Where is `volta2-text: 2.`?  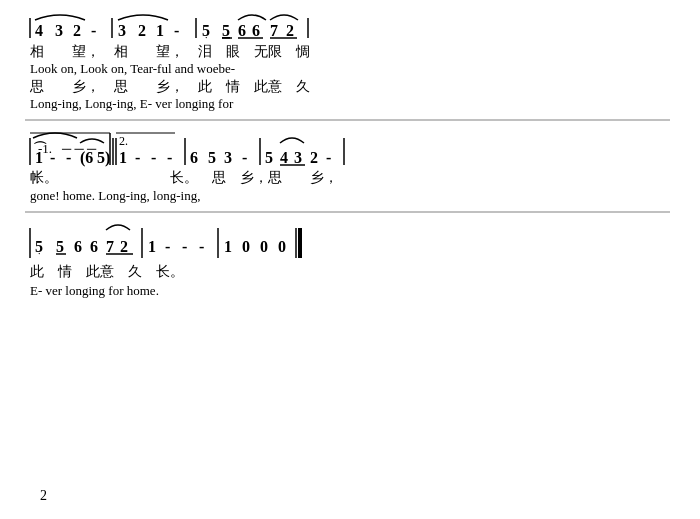
volta2-text: 2. is located at coordinates (124, 141).